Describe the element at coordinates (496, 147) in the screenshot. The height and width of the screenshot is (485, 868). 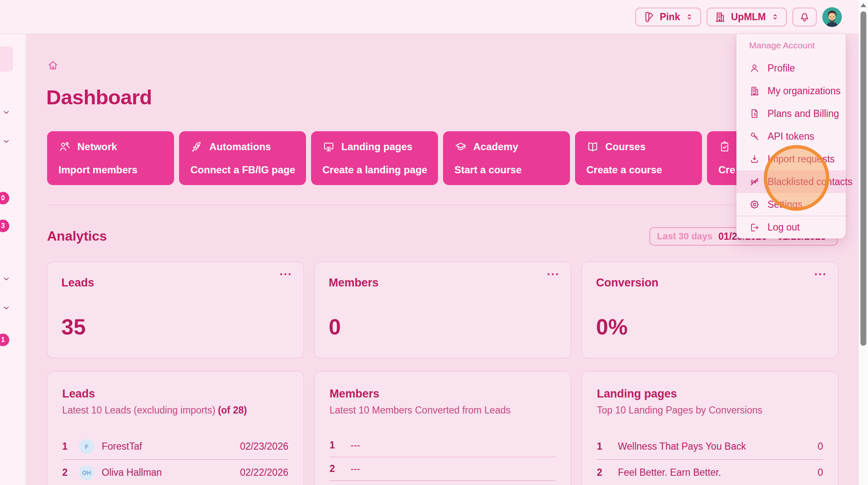
I see `quick-action-title: Academy` at that location.